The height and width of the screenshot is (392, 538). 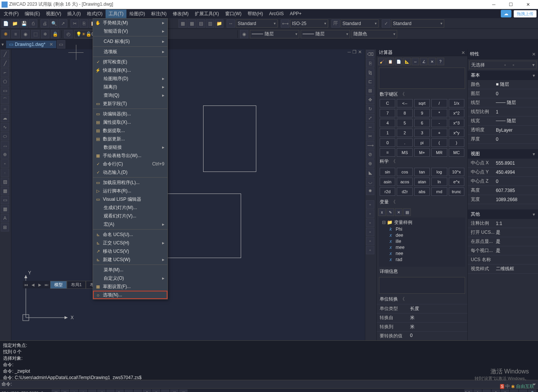 What do you see at coordinates (92, 391) in the screenshot?
I see `osnap-icon: □` at bounding box center [92, 391].